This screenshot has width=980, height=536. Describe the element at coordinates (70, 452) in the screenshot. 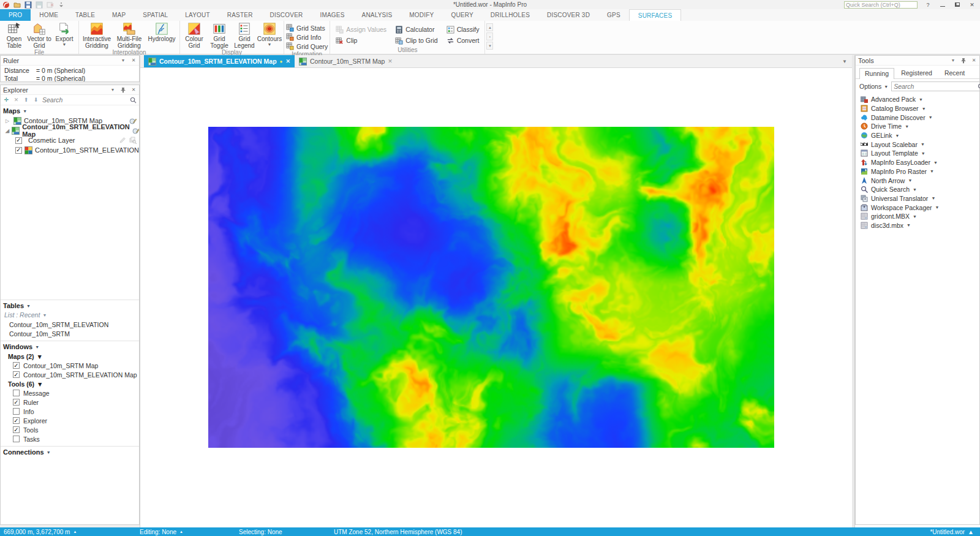

I see `explorer-connections-header: Connections▼` at that location.